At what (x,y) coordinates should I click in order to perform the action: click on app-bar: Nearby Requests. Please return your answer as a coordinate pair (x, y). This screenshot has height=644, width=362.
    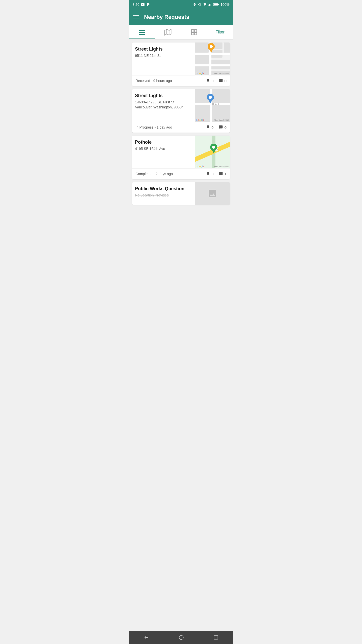
    Looking at the image, I should click on (181, 17).